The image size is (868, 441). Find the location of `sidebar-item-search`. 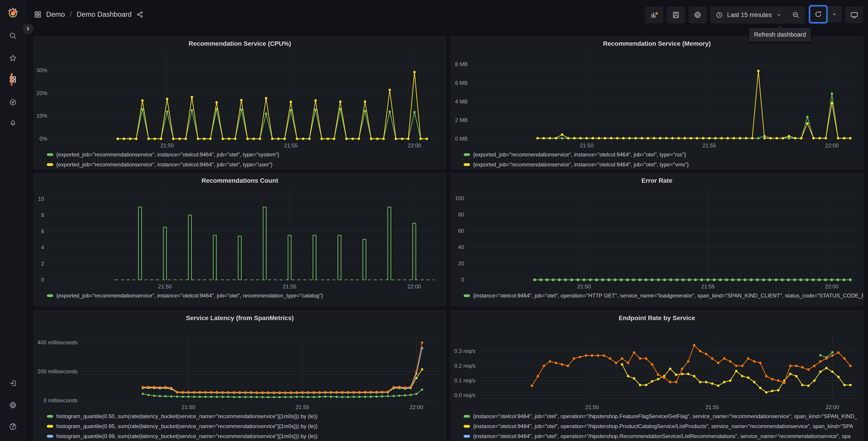

sidebar-item-search is located at coordinates (13, 36).